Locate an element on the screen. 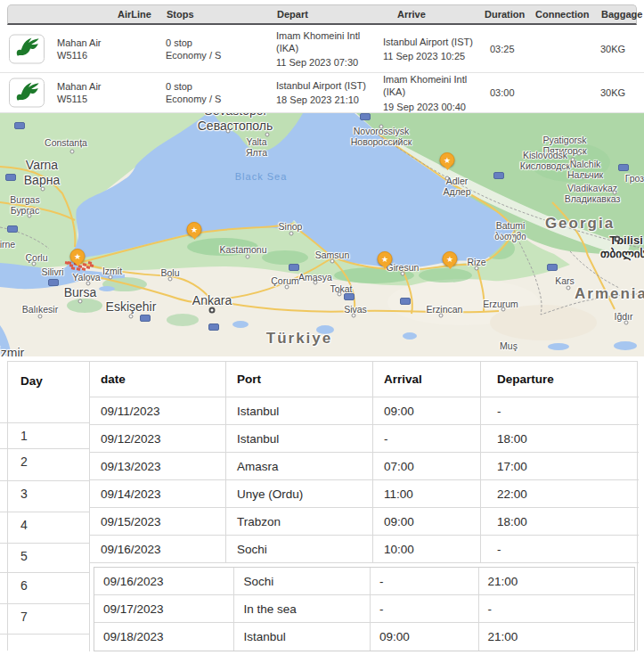 This screenshot has height=655, width=644. depart-time: 18 Sep 2023 21:10 is located at coordinates (329, 100).